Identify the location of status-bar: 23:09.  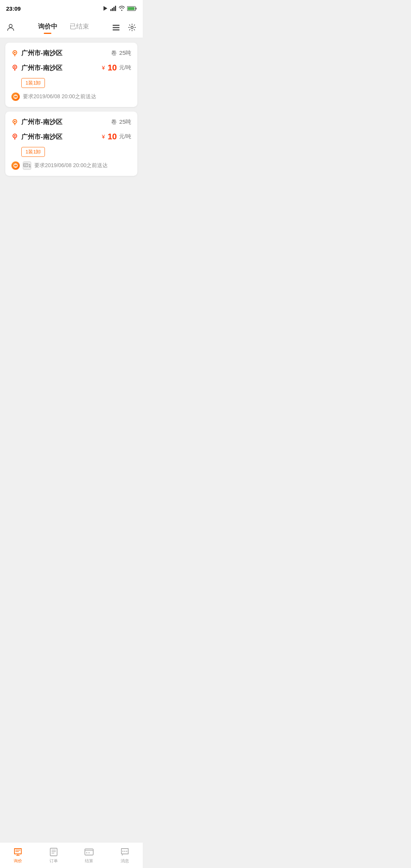
(72, 8).